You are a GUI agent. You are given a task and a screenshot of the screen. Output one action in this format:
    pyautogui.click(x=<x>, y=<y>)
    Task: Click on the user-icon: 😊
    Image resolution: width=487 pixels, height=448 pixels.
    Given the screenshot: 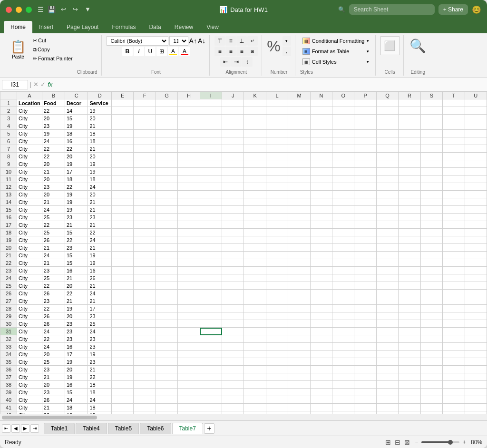 What is the action you would take?
    pyautogui.click(x=477, y=10)
    